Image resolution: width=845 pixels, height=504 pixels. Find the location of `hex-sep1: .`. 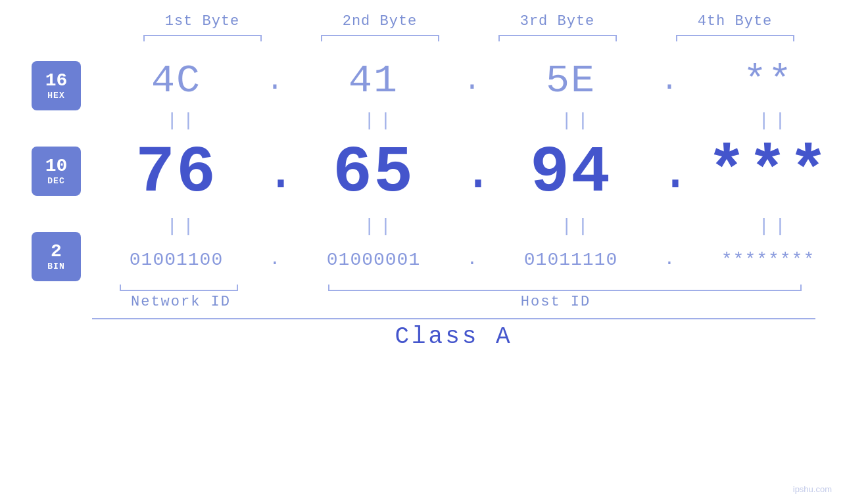

hex-sep1: . is located at coordinates (275, 81).